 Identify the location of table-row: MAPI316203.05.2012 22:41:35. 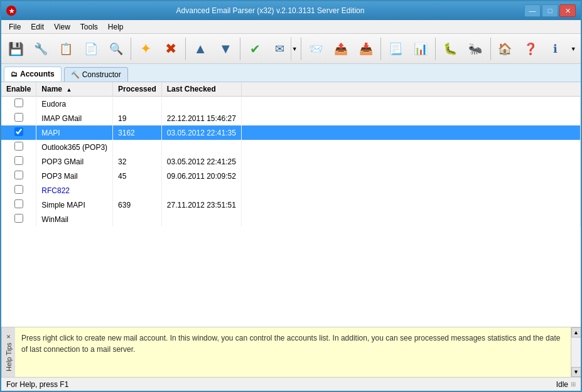
(291, 133).